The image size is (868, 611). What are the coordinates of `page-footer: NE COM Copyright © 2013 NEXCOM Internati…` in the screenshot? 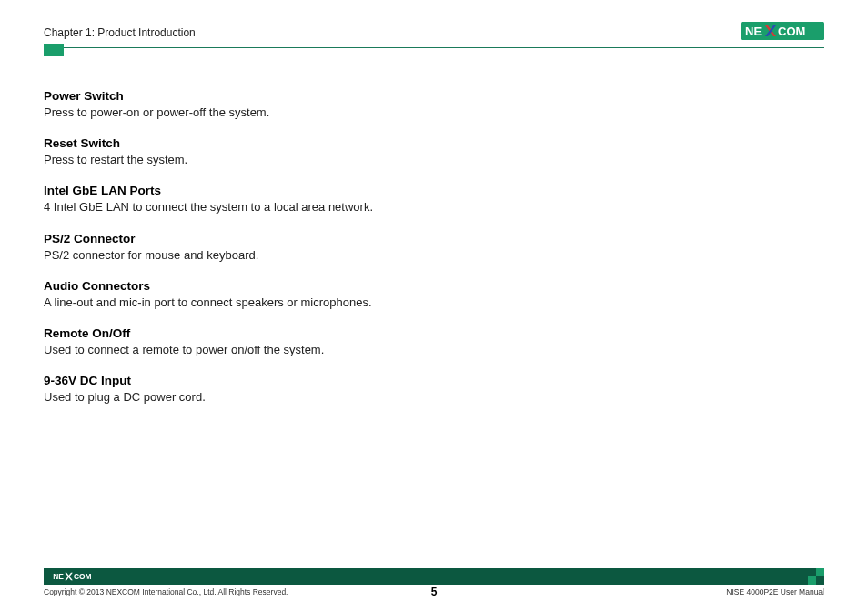 It's located at (434, 582).